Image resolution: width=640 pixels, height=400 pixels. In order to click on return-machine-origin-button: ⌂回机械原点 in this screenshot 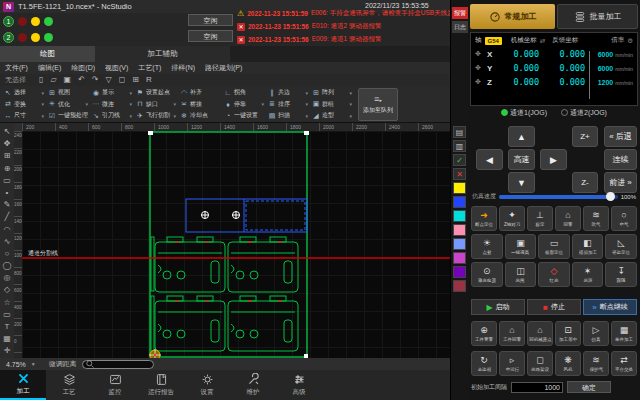, I will do `click(540, 334)`.